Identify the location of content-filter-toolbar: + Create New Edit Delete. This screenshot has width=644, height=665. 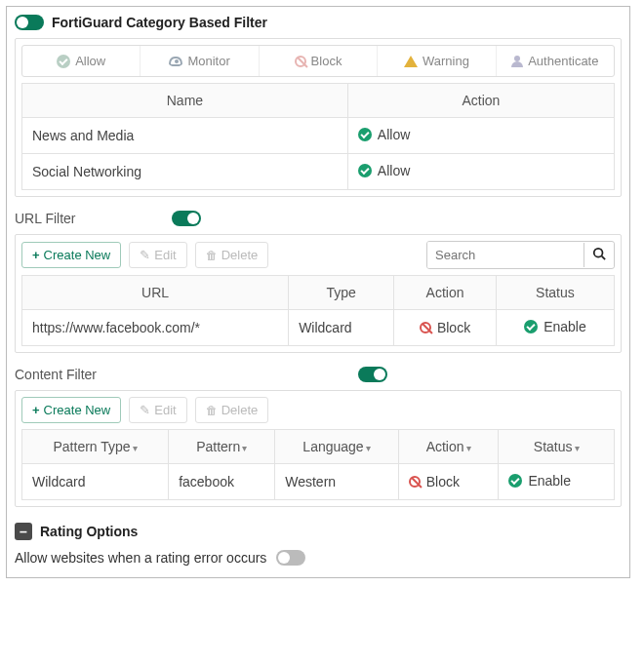
(318, 410).